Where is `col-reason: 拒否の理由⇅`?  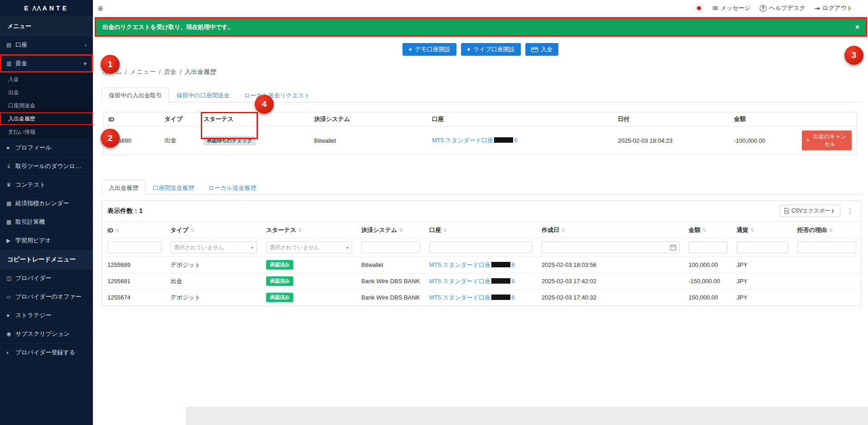
col-reason: 拒否の理由⇅ is located at coordinates (827, 230).